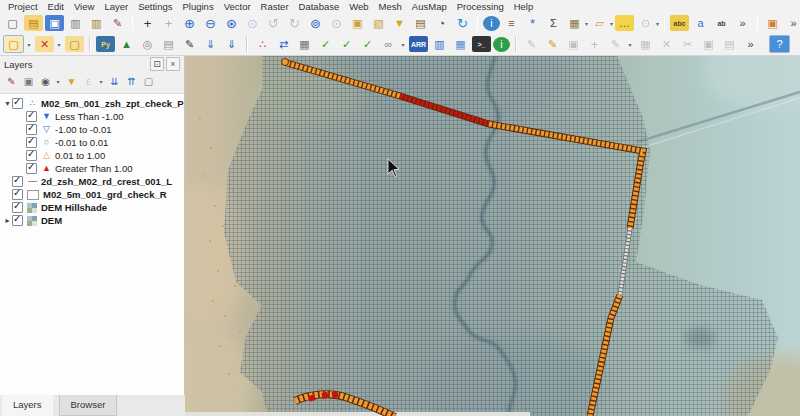 The height and width of the screenshot is (416, 800). I want to click on osm-search-dropdown: ▾, so click(658, 23).